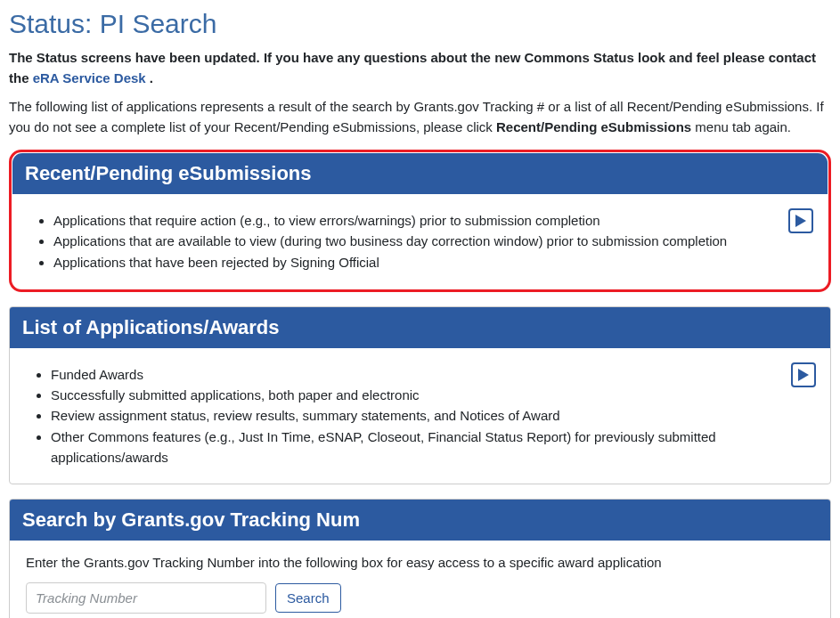 The height and width of the screenshot is (618, 840). Describe the element at coordinates (420, 174) in the screenshot. I see `recent-pending-header: Recent/Pending eSubmissions` at that location.